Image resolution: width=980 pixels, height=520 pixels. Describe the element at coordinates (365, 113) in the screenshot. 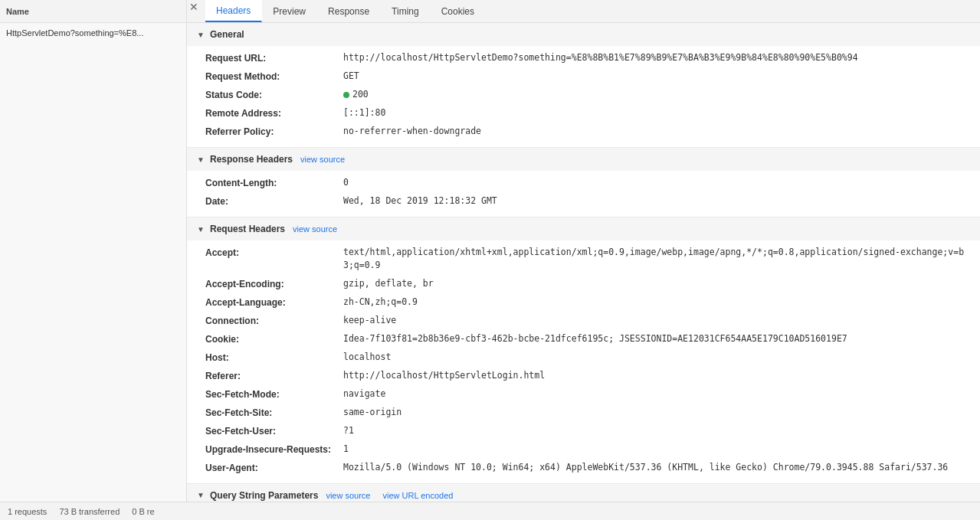

I see `field-value: [::1]:80` at that location.